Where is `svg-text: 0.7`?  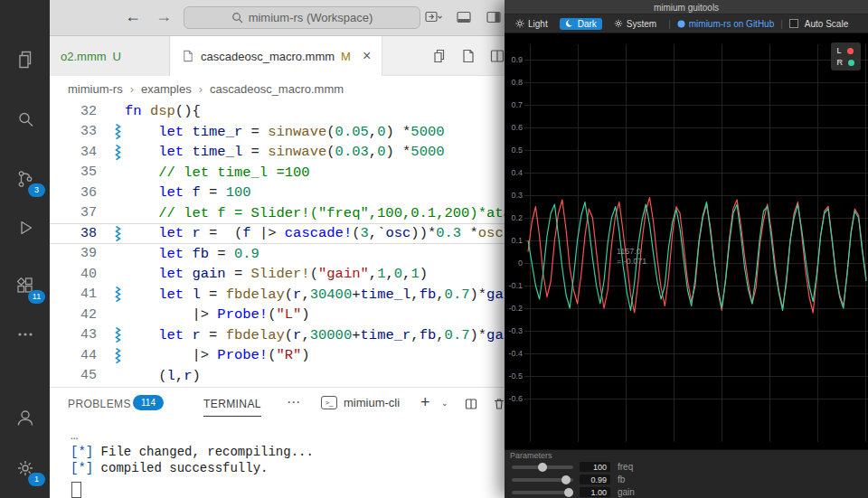
svg-text: 0.7 is located at coordinates (517, 105).